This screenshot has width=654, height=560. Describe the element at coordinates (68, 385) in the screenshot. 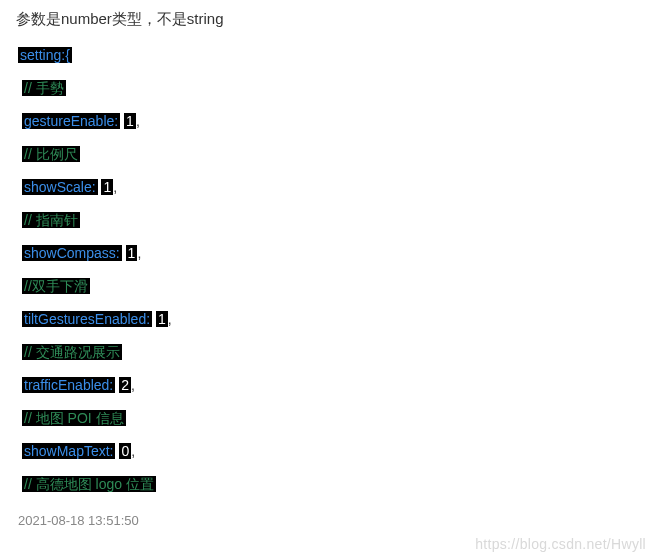

I see `code-key: trafficEnabled:` at that location.